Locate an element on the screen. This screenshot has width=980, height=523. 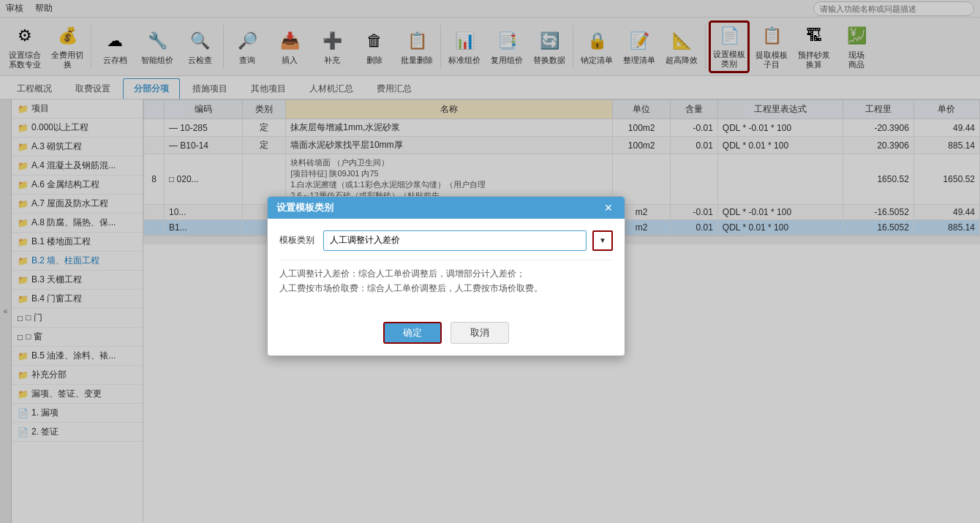
dialog-cancel-button: 取消 is located at coordinates (480, 333).